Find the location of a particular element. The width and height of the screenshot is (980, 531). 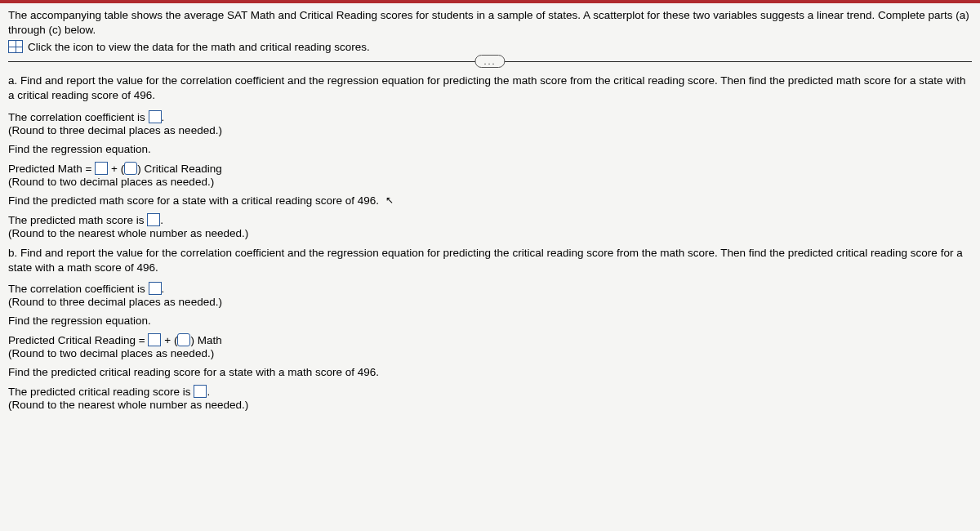

paren-close-b: ) is located at coordinates (193, 340).